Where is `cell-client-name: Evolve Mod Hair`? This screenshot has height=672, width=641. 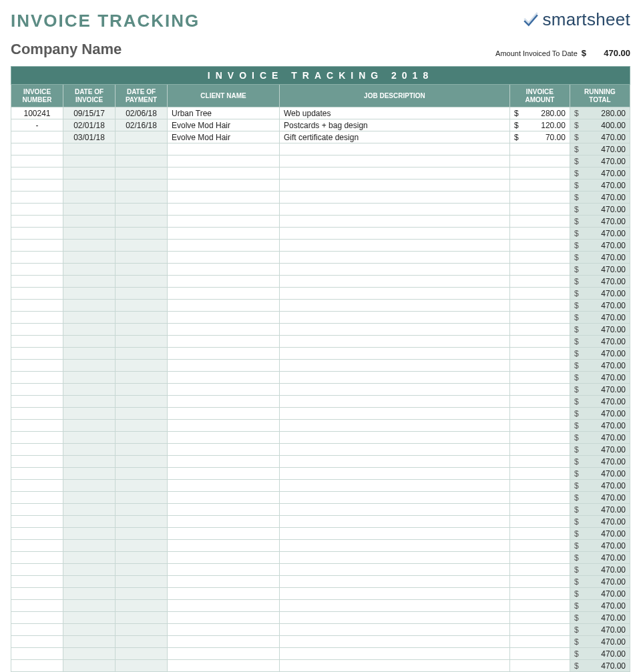 cell-client-name: Evolve Mod Hair is located at coordinates (224, 137).